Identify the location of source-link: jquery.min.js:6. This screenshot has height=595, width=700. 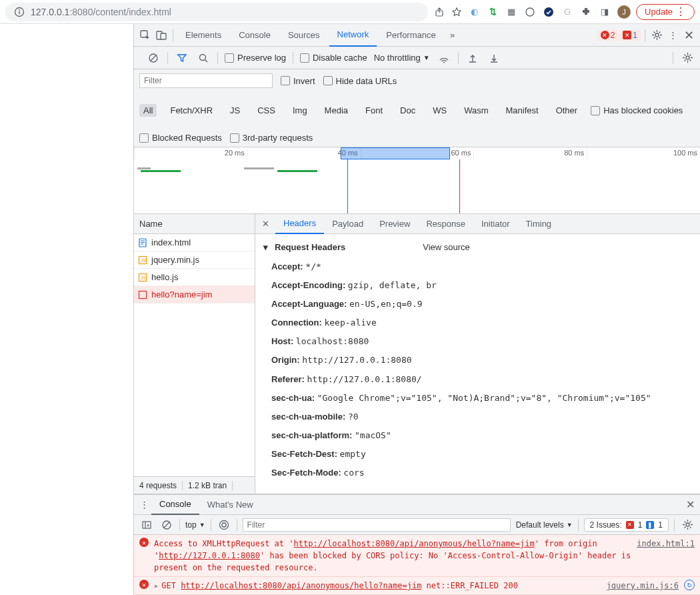
(643, 586).